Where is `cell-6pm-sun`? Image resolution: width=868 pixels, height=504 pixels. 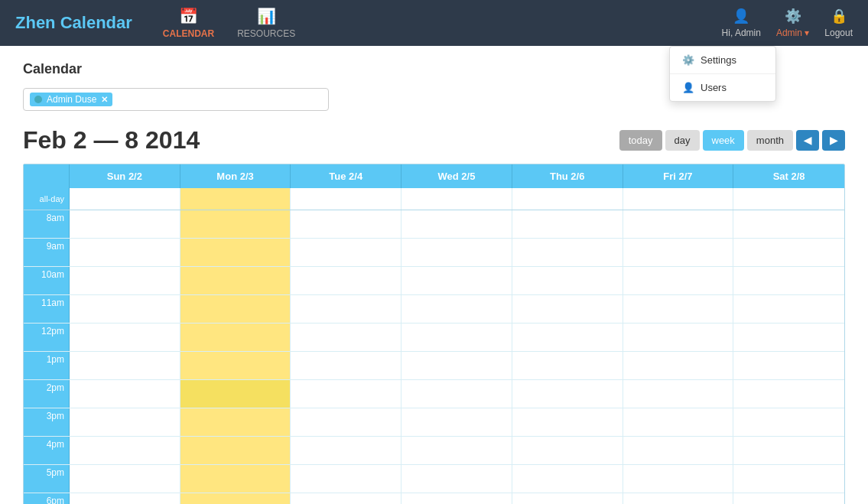 cell-6pm-sun is located at coordinates (125, 499).